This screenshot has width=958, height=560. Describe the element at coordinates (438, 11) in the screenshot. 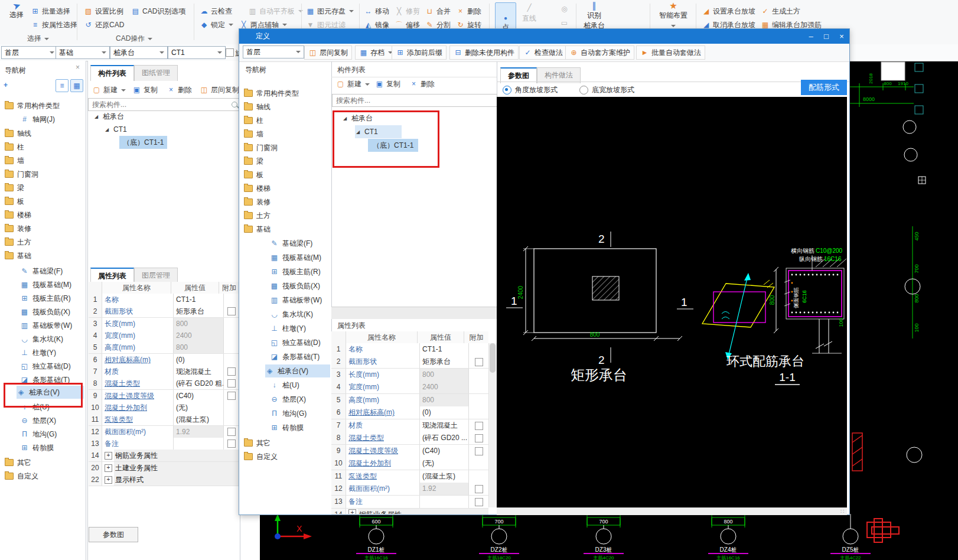

I see `merge-button: ⊔合并` at that location.